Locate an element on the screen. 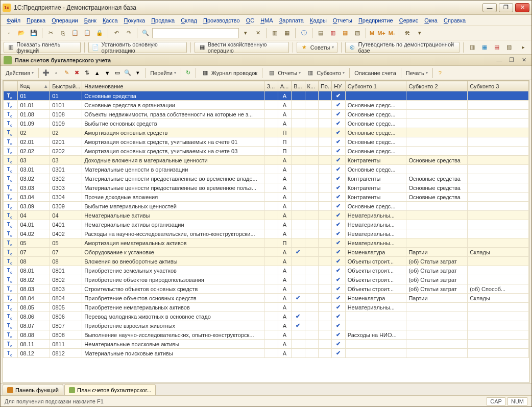 The height and width of the screenshot is (407, 532). col-header-1: Код ▴ is located at coordinates (34, 86).